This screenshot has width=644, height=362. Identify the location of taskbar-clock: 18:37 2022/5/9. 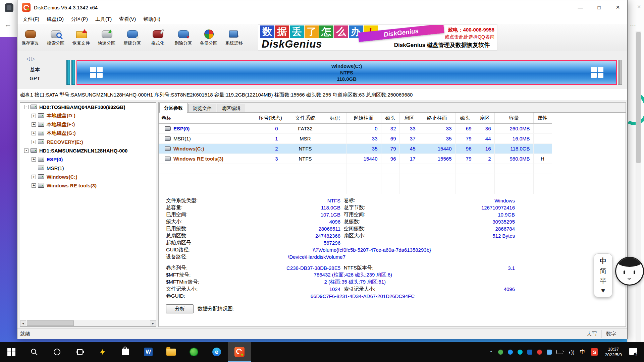
(613, 352).